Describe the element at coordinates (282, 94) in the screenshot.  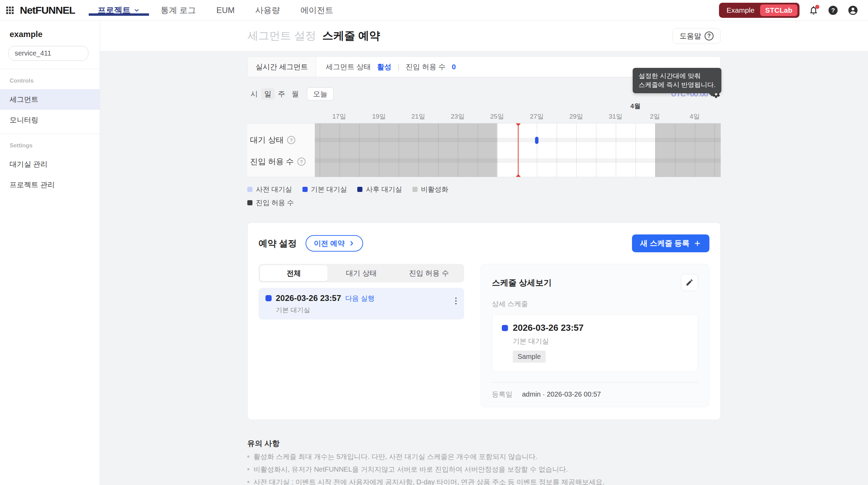
I see `unit-button-week: 주` at that location.